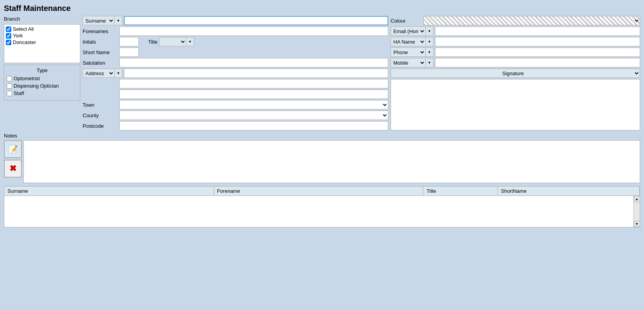 Image resolution: width=644 pixels, height=310 pixels. I want to click on short-name-label: Short Name, so click(100, 52).